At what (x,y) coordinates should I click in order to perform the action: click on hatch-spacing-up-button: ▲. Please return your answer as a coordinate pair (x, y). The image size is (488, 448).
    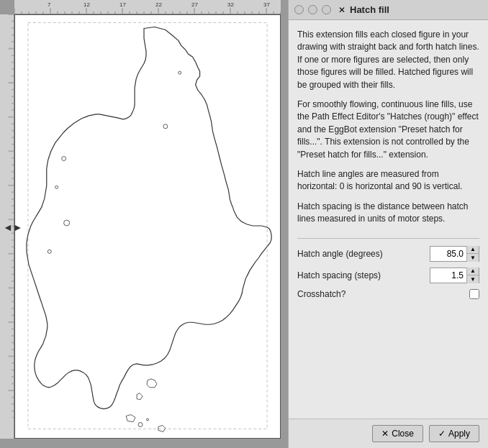
    Looking at the image, I should click on (473, 272).